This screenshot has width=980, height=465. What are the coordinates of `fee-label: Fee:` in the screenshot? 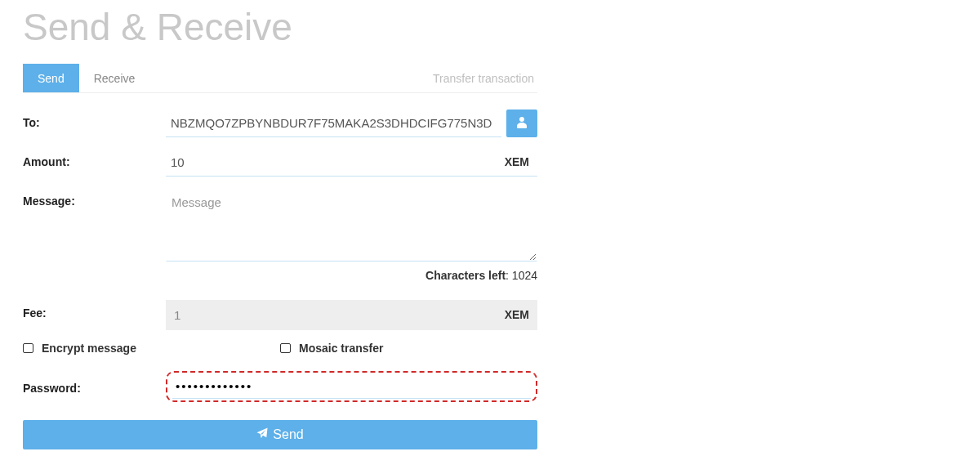 It's located at (95, 310).